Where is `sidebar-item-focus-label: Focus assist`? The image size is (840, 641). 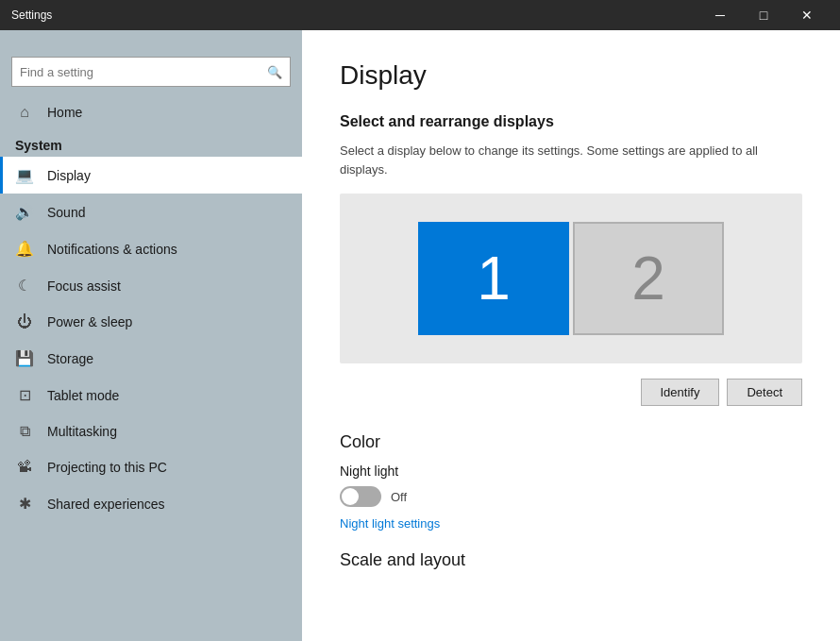 sidebar-item-focus-label: Focus assist is located at coordinates (84, 286).